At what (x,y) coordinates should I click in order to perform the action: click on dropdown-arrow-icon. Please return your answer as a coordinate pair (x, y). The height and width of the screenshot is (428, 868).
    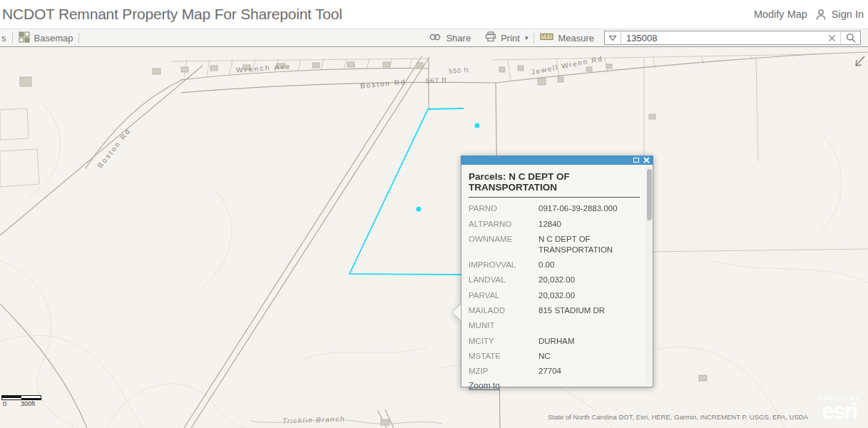
    Looking at the image, I should click on (613, 39).